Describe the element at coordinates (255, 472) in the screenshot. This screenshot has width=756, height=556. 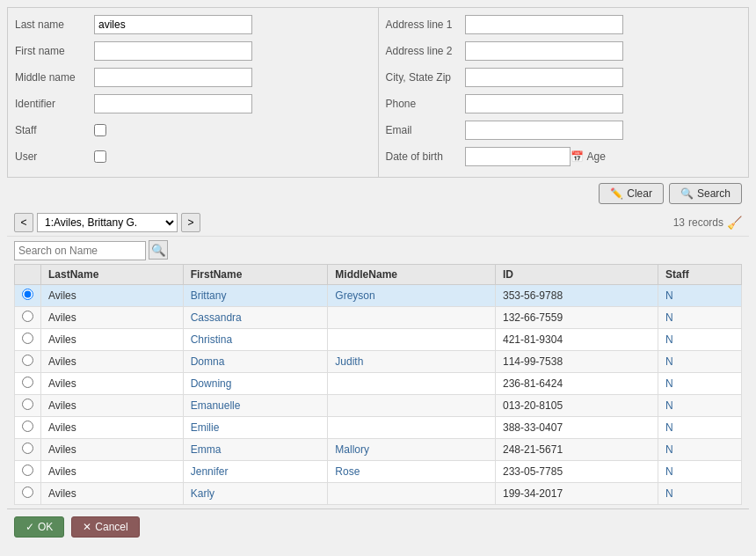
I see `cell-firstname: Jennifer` at that location.